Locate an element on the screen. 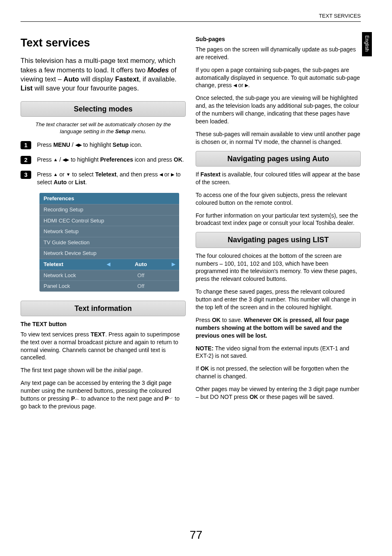  paragraph: NOTE: The video signal from the external… is located at coordinates (278, 352).